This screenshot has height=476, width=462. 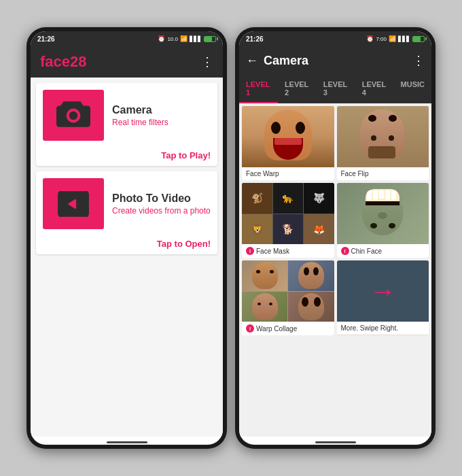 I want to click on wifi-icon: 📶, so click(x=183, y=39).